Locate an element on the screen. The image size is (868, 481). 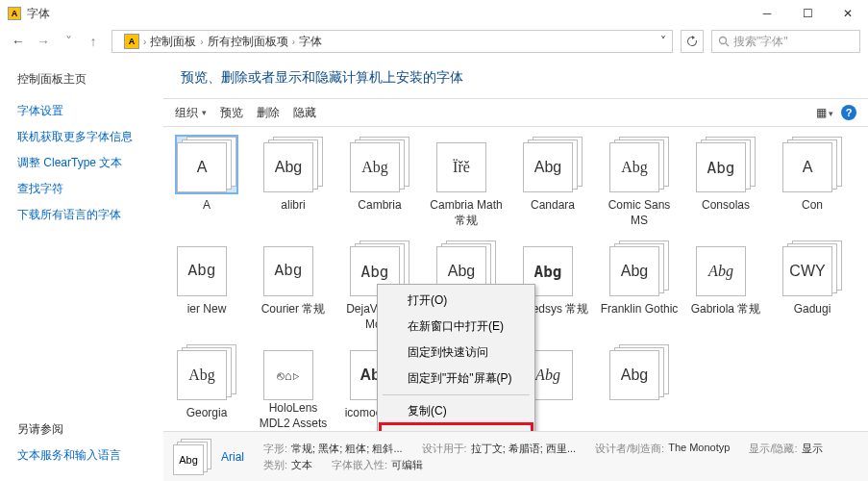
toolbar-organize: 组织 is located at coordinates (190, 114).